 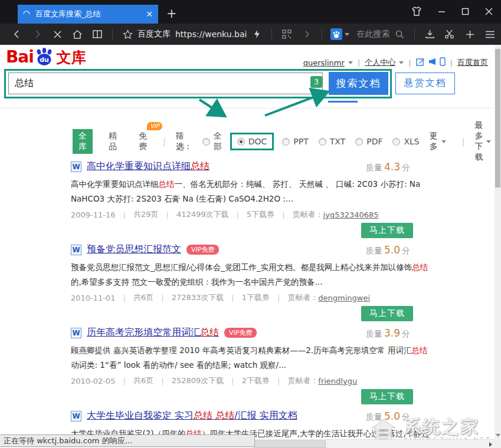 I want to click on reward-docs-button: 悬赏文档, so click(x=425, y=84).